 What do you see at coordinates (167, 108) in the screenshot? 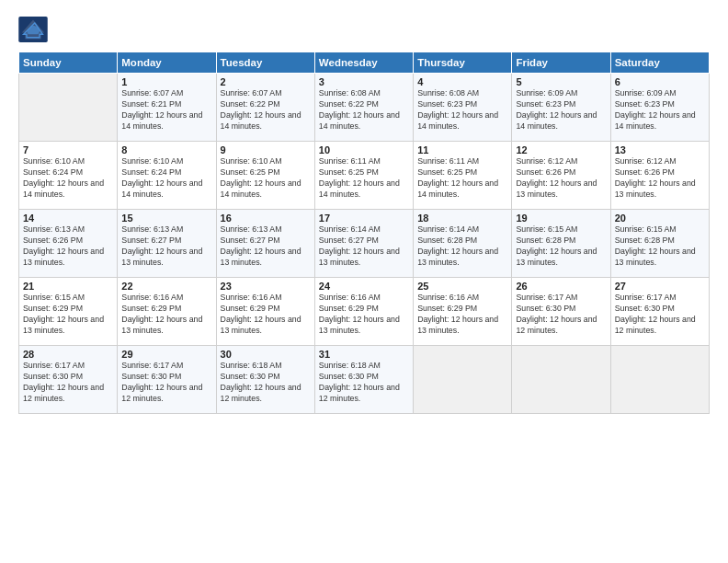
I see `calendar-cell: 1Sunrise: 6:07 AMSunset: 6:21 PMDaylight…` at bounding box center [167, 108].